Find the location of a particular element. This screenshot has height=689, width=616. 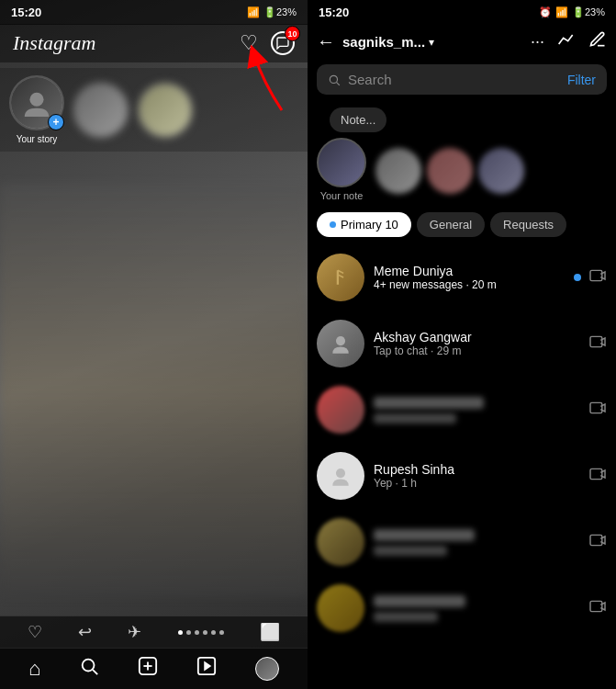

akshay-actions is located at coordinates (598, 344).